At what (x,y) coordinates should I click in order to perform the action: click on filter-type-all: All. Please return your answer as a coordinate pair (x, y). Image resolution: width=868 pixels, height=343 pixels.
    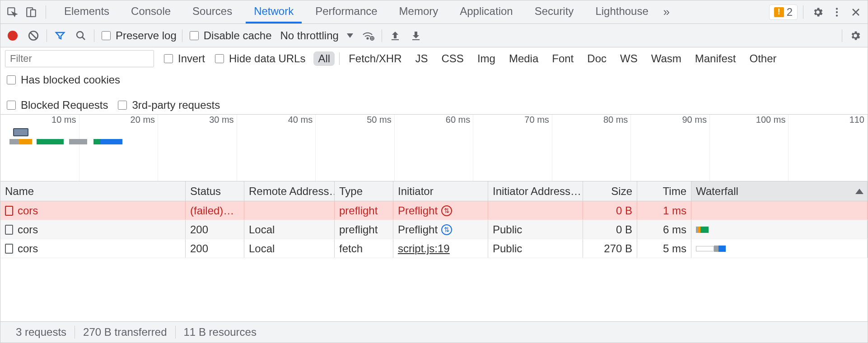
    Looking at the image, I should click on (324, 59).